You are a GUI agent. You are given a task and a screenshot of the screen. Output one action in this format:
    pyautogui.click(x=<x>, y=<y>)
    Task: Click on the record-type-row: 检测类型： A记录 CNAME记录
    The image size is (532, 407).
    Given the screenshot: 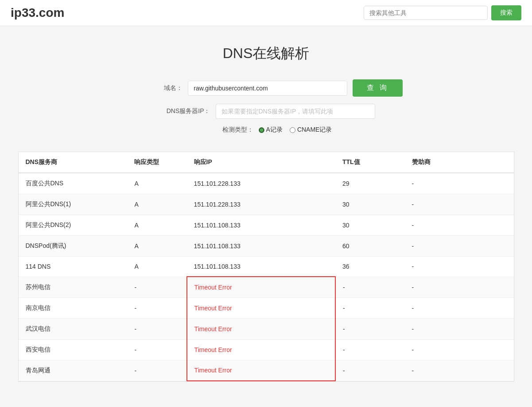 What is the action you would take?
    pyautogui.click(x=266, y=130)
    